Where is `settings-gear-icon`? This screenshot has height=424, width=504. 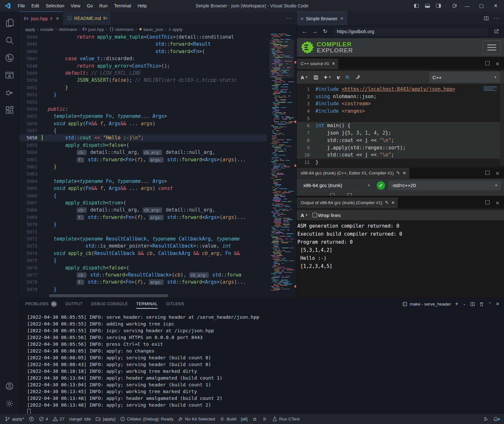
settings-gear-icon is located at coordinates (10, 403).